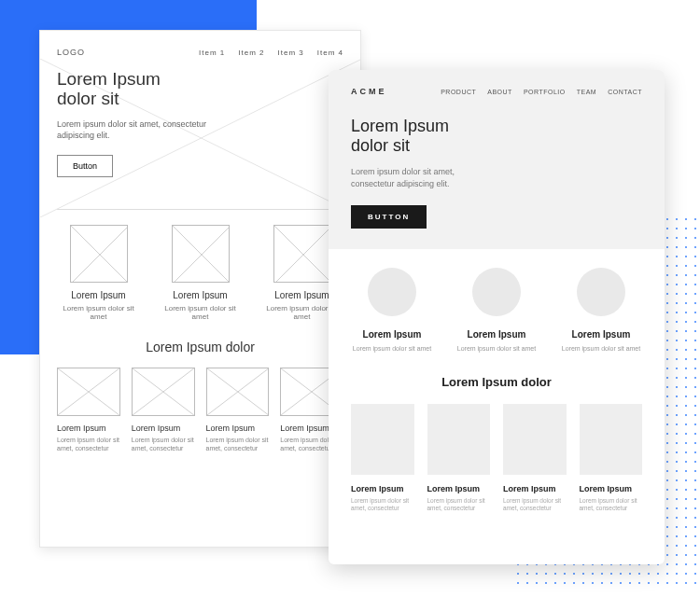 This screenshot has height=597, width=700. Describe the element at coordinates (388, 216) in the screenshot. I see `hifi-hero-button: BUTTON` at that location.